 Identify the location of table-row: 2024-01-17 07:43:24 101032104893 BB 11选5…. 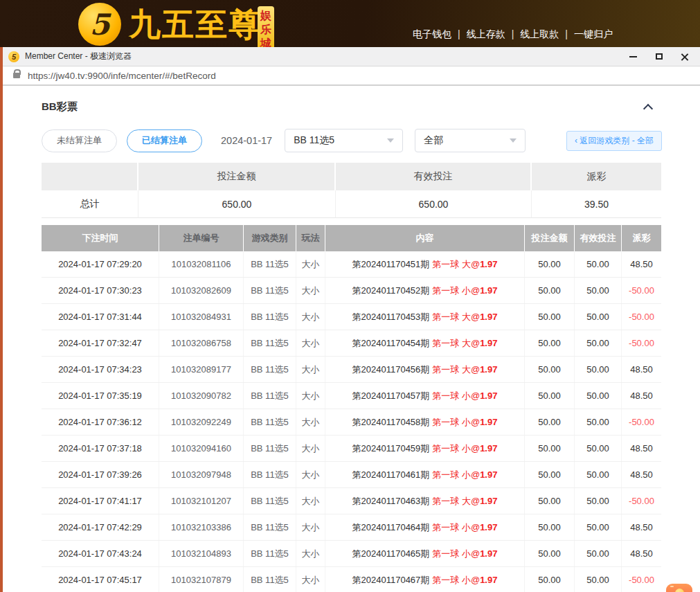
(352, 554).